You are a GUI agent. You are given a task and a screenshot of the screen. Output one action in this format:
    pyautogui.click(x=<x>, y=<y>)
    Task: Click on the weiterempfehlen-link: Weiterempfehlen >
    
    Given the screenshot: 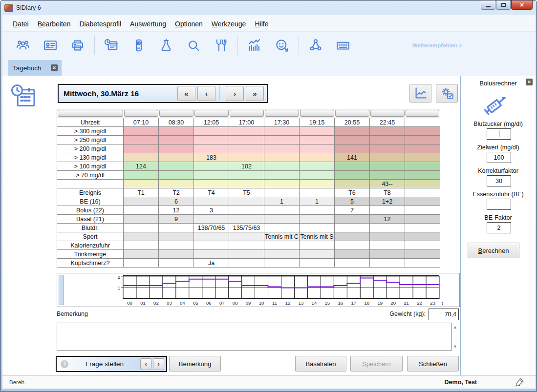 What is the action you would take?
    pyautogui.click(x=437, y=45)
    